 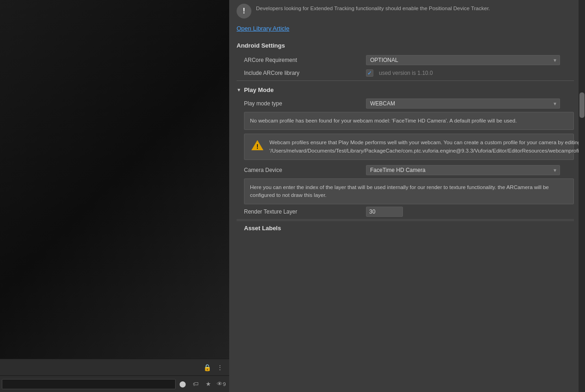 What do you see at coordinates (301, 60) in the screenshot?
I see `arcore-requirement-label: ARCore Requirement` at bounding box center [301, 60].